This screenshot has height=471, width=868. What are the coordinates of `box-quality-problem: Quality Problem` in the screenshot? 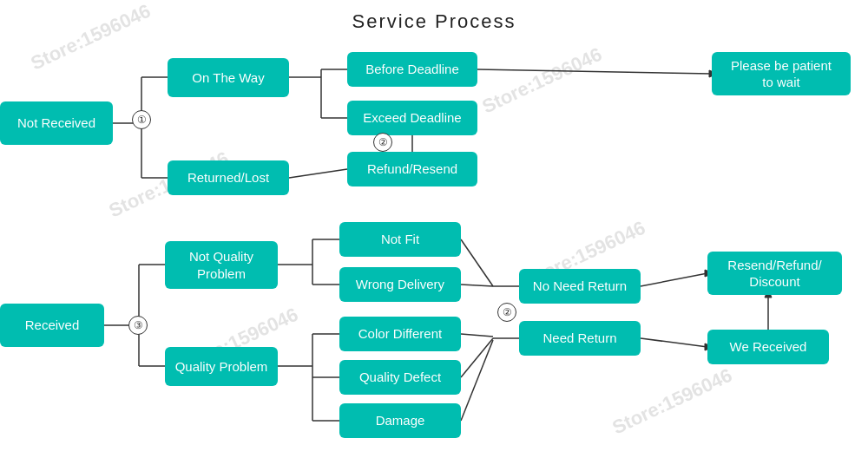 It's located at (221, 366).